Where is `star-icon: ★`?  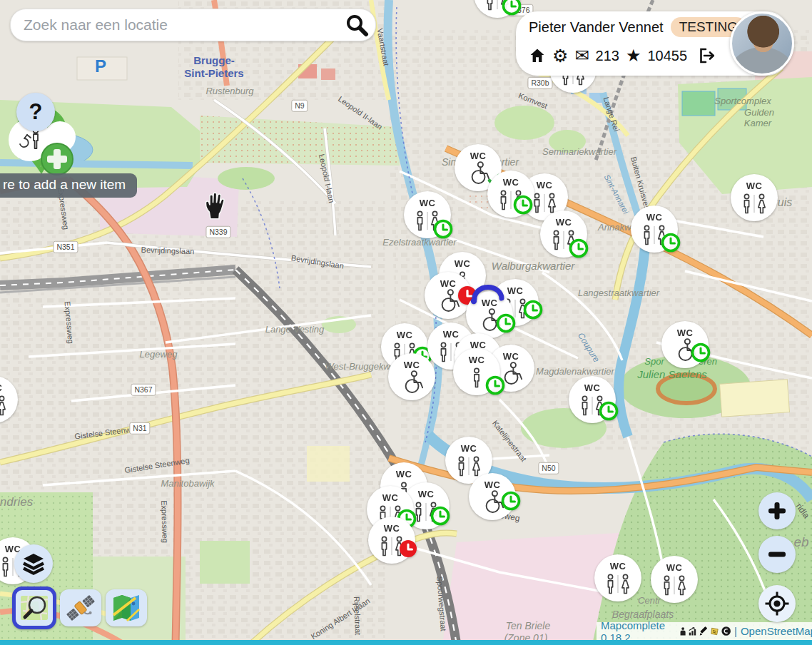
star-icon: ★ is located at coordinates (634, 56).